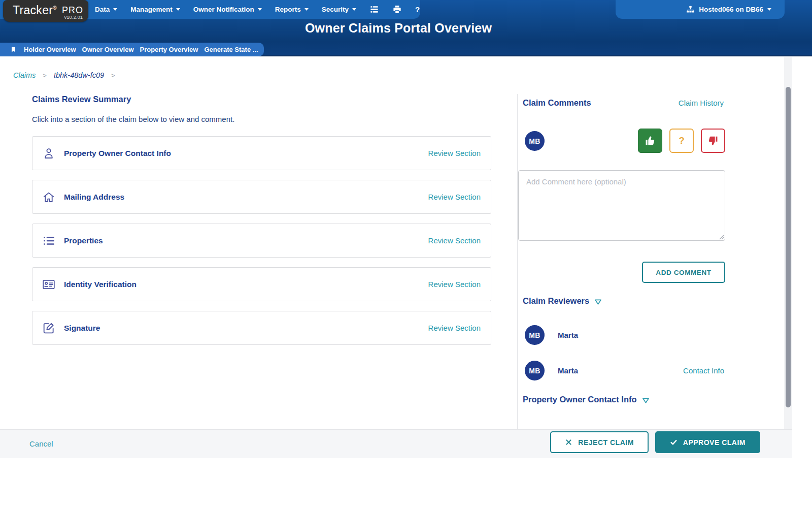  Describe the element at coordinates (246, 197) in the screenshot. I see `section-card-label: Mailing Address` at that location.